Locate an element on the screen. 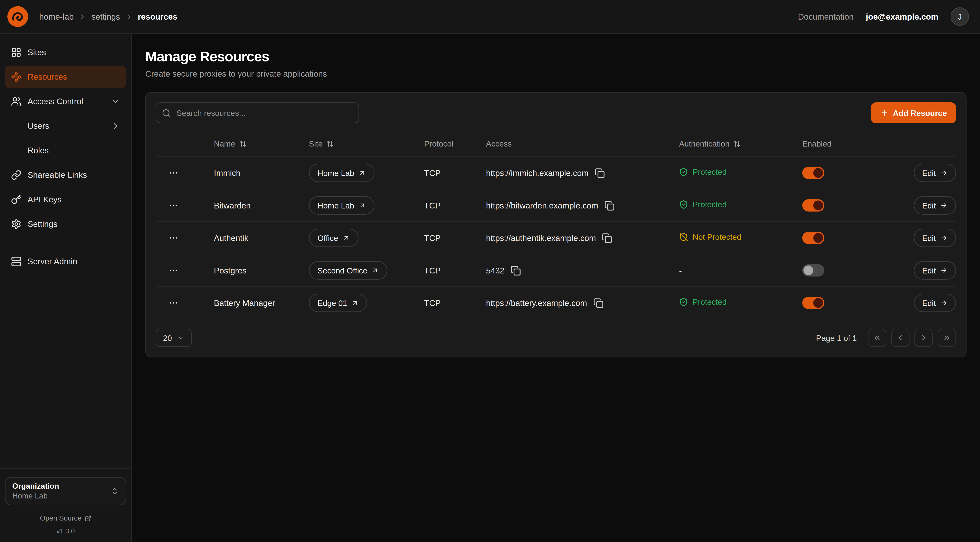 This screenshot has width=980, height=542. pagination: 20 Page 1 of 1 is located at coordinates (556, 338).